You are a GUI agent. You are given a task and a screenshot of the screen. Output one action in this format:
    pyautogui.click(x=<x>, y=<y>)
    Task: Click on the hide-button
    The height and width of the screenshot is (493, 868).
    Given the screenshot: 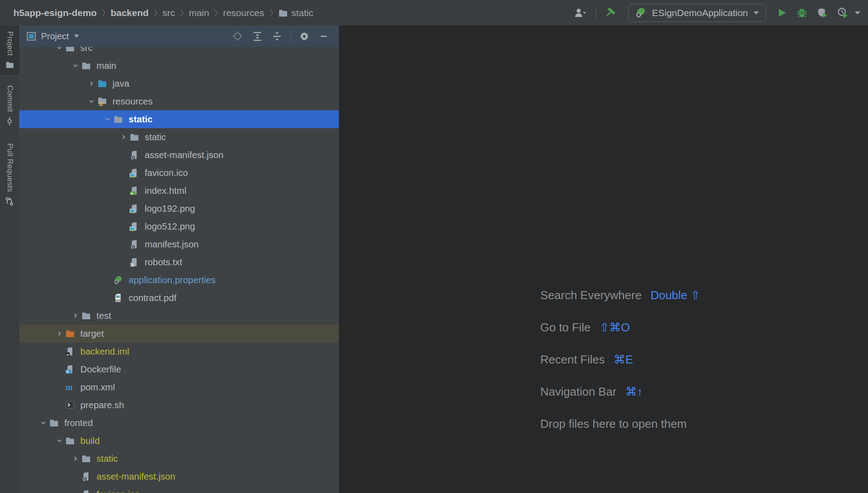 What is the action you would take?
    pyautogui.click(x=324, y=36)
    